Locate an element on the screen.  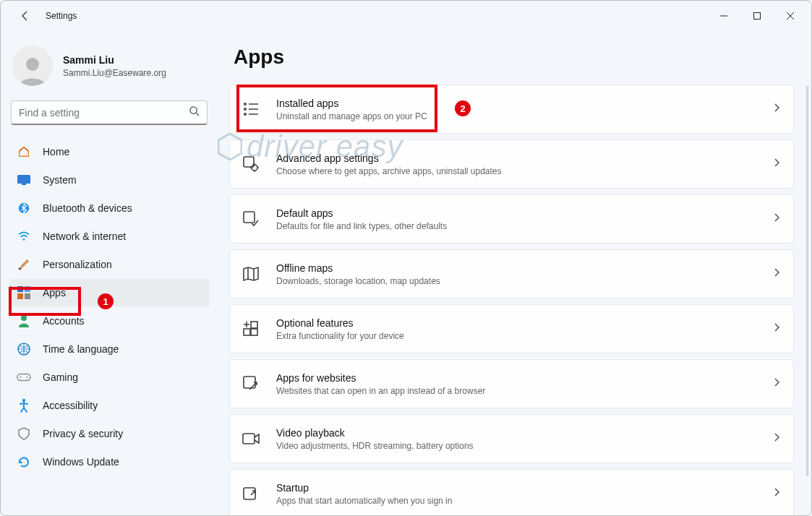
sidebar-item-label: Apps is located at coordinates (54, 293).